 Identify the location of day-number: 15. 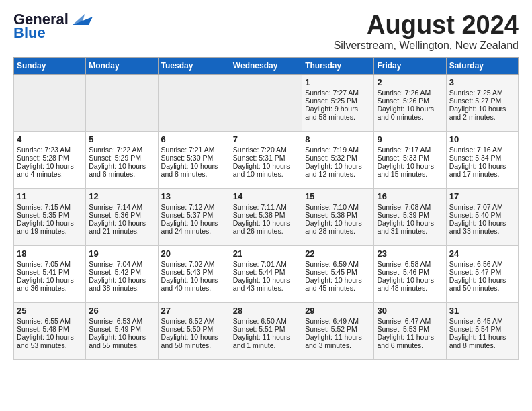
(338, 196).